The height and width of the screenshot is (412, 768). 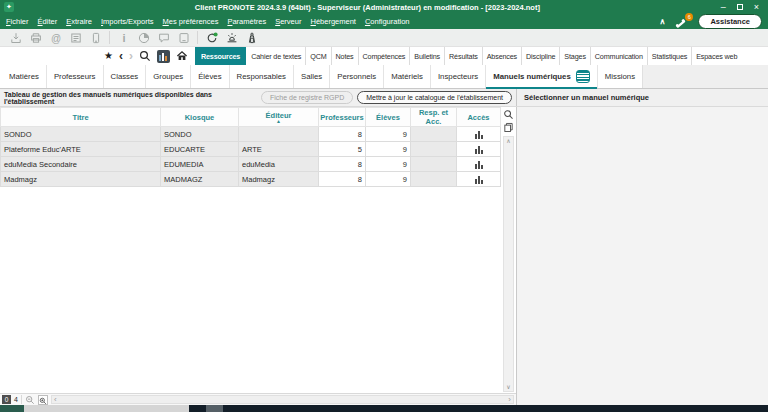 I want to click on export-icon, so click(x=16, y=38).